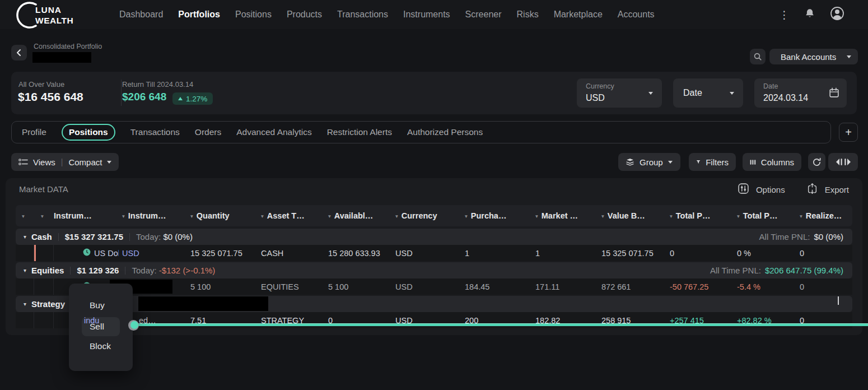  Describe the element at coordinates (86, 216) in the screenshot. I see `header-instrument-name: Instrum…` at that location.